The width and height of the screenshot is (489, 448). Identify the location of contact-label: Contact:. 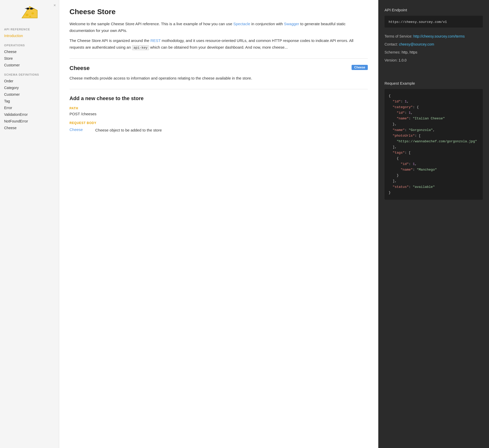
(392, 44).